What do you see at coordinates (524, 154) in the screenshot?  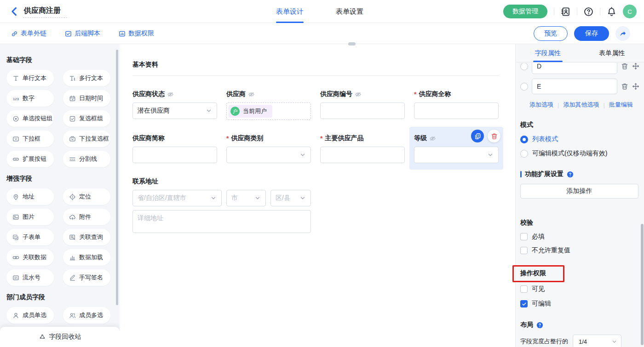 I see `radio-unselected` at bounding box center [524, 154].